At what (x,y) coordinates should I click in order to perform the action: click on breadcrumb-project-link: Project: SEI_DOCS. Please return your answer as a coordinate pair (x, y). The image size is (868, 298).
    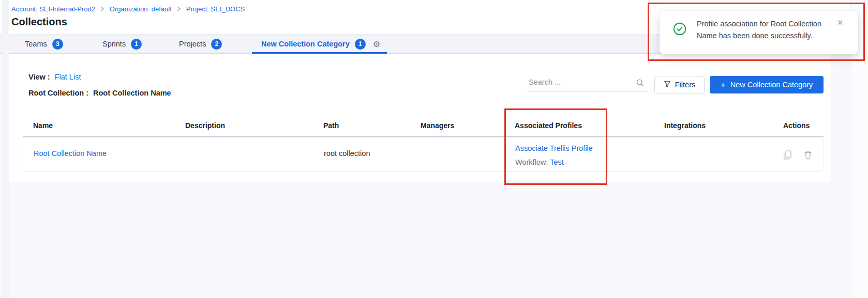
    Looking at the image, I should click on (215, 9).